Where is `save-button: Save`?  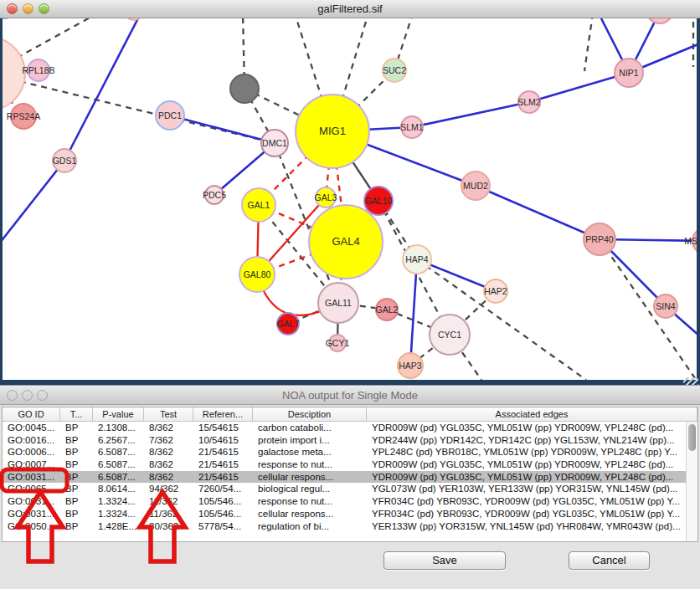 save-button: Save is located at coordinates (445, 561).